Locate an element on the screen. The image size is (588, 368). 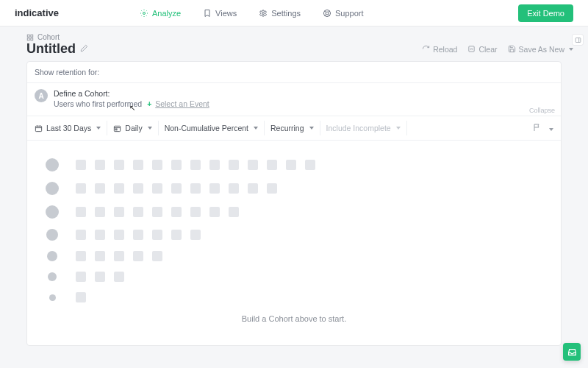
cohort-row: A Define a Cohort: Users who first perfo… is located at coordinates (294, 100).